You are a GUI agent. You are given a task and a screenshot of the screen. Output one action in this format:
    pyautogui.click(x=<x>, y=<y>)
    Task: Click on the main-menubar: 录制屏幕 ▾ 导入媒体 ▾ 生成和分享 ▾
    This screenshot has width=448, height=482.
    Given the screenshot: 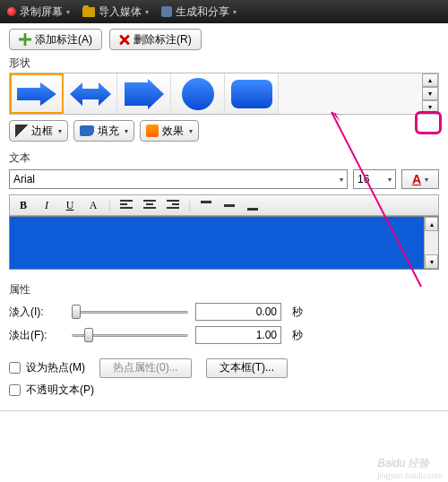 What is the action you would take?
    pyautogui.click(x=224, y=12)
    